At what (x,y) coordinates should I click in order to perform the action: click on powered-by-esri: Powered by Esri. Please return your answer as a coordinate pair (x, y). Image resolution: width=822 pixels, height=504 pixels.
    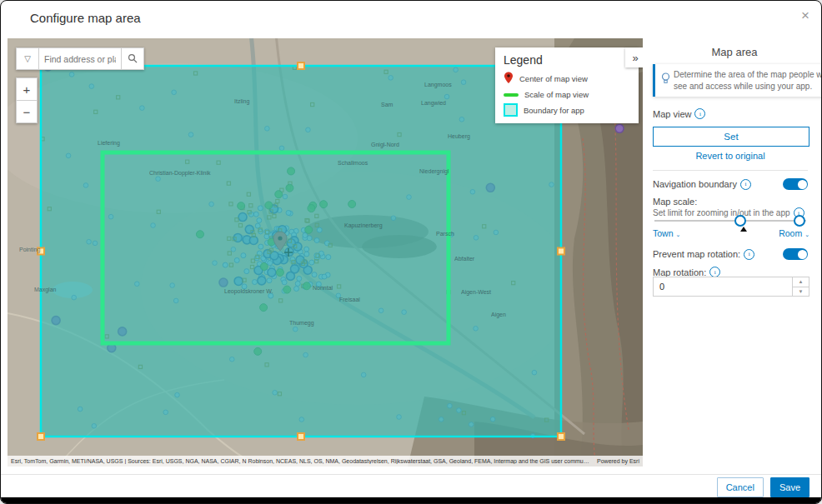
    Looking at the image, I should click on (619, 462).